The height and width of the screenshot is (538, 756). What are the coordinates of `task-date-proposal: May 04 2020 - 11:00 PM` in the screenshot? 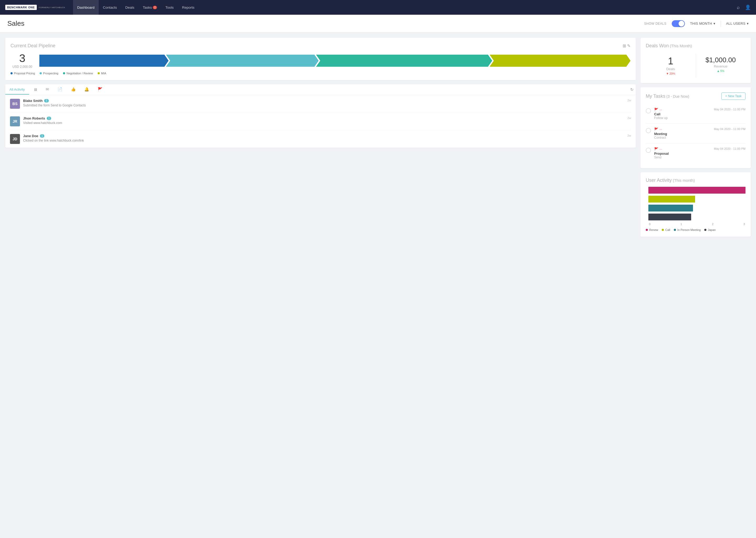 It's located at (730, 149).